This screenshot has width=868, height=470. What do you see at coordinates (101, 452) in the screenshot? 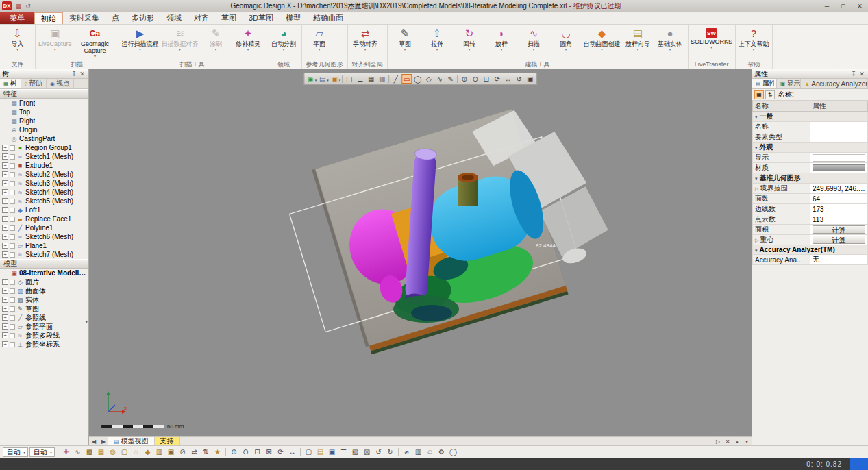
I see `refine-mesh-icon: ▦` at bounding box center [101, 452].